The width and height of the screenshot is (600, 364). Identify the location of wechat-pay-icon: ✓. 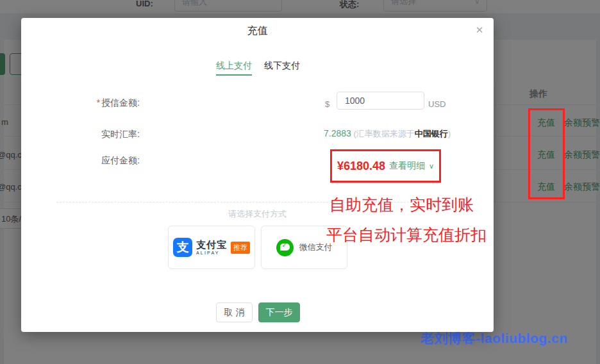
(285, 247).